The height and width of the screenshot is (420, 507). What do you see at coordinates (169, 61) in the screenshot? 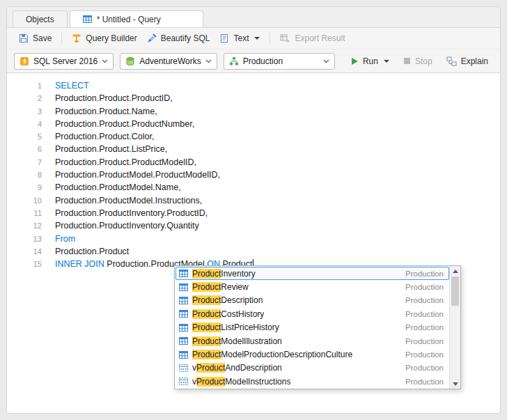
I see `database-select: AdventureWorks` at bounding box center [169, 61].